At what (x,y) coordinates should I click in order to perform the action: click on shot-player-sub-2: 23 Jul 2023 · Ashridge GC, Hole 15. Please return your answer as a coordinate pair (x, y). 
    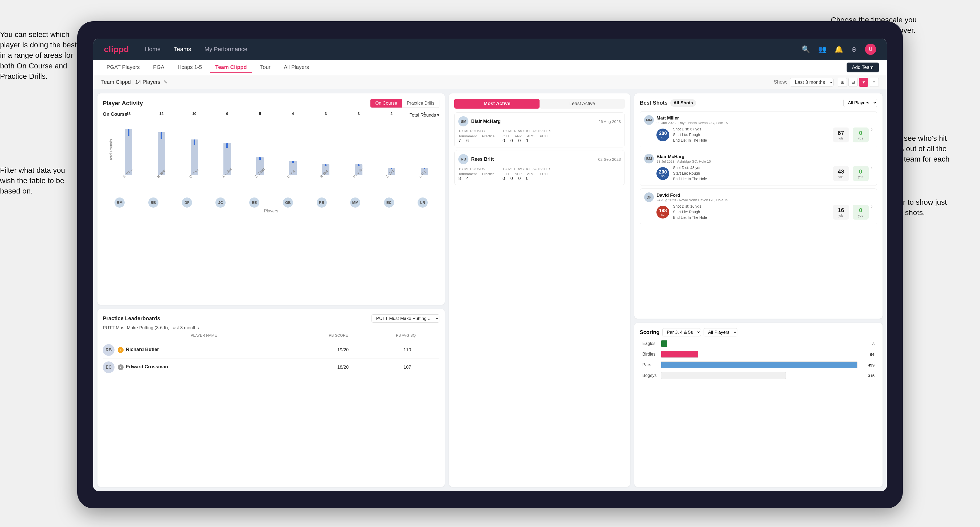
    Looking at the image, I should click on (684, 161).